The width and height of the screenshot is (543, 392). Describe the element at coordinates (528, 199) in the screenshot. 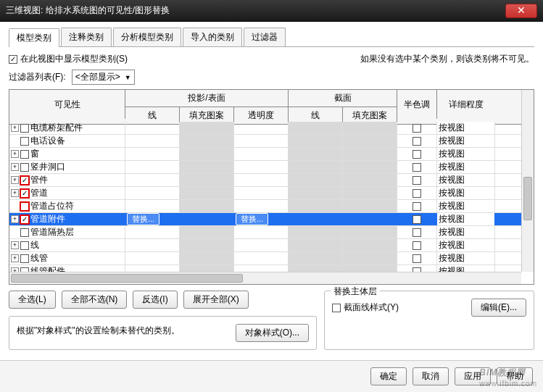

I see `scroll-thumb` at that location.